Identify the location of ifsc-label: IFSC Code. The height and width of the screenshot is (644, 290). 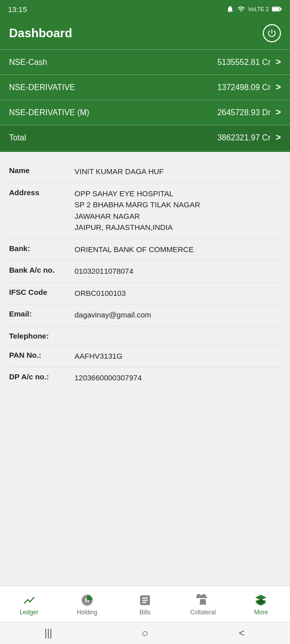
(42, 292).